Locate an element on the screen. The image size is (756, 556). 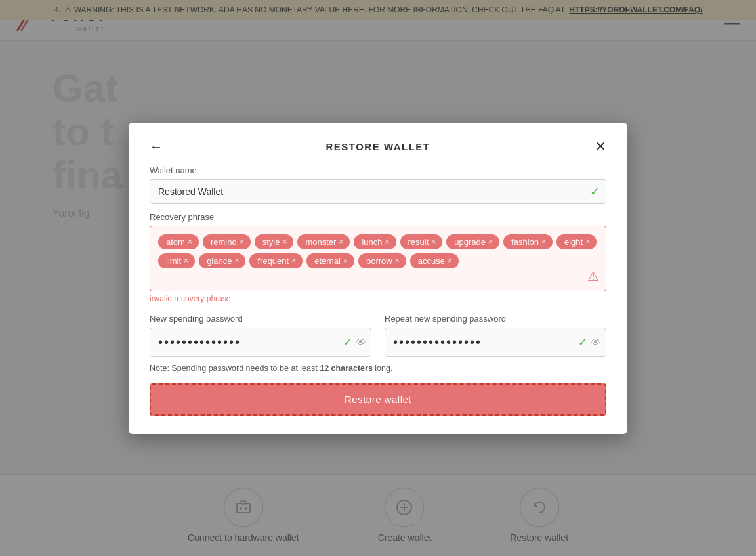
restore-wallet-button: Restore wallet is located at coordinates (378, 399).